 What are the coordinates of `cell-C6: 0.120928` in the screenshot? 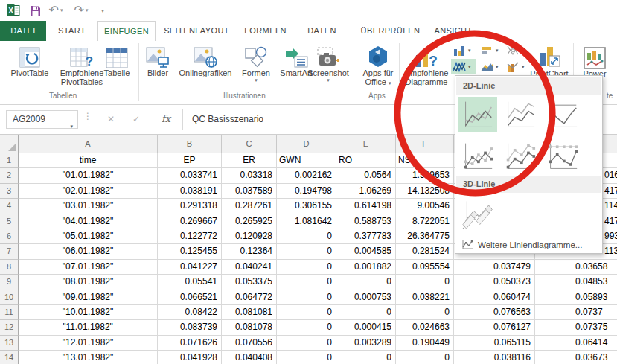 It's located at (249, 237).